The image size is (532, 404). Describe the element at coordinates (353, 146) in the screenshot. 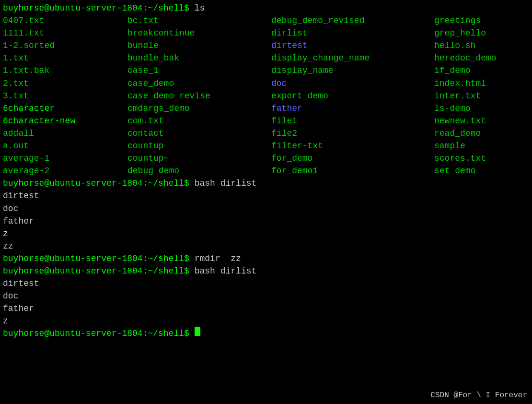

I see `ls-item: filter-txt` at that location.